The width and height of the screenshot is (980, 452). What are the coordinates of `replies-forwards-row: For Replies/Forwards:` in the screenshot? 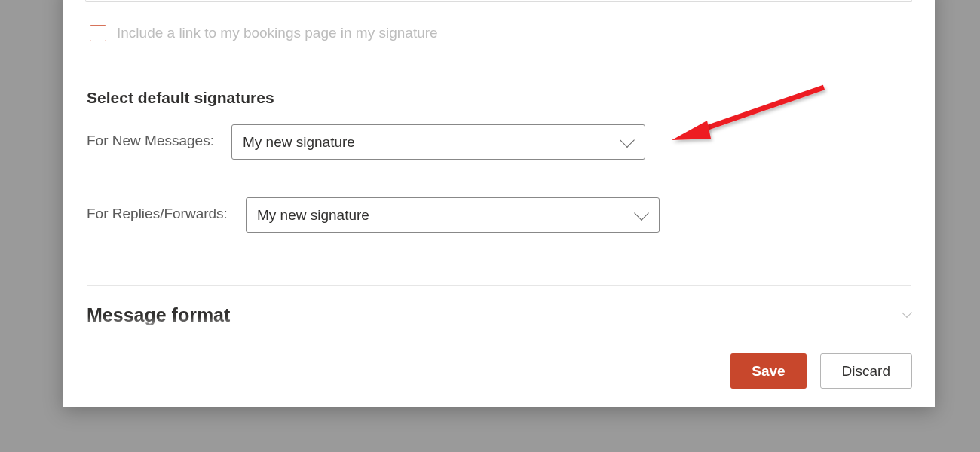 It's located at (157, 214).